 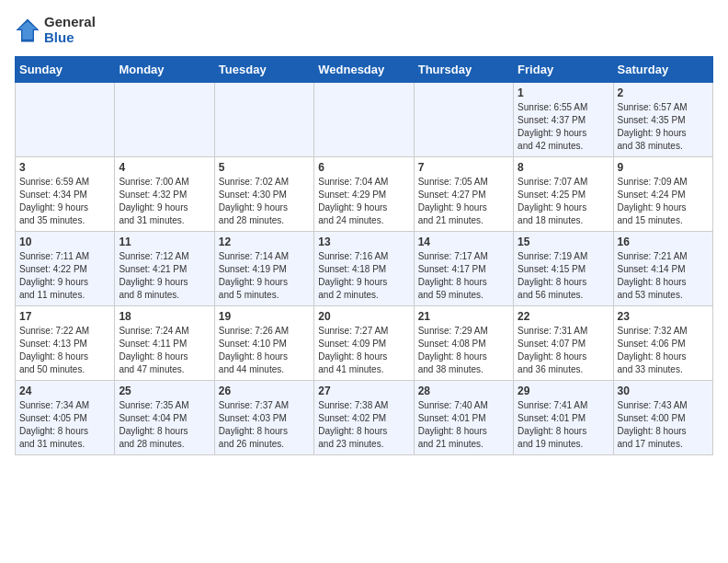 What do you see at coordinates (563, 350) in the screenshot?
I see `day-info: Sunrise: 7:31 AM Sunset: 4:07 PM Dayligh…` at bounding box center [563, 350].